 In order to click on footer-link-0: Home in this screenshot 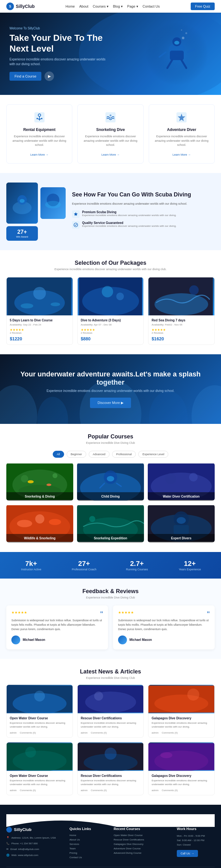, I will do `click(88, 835)`.